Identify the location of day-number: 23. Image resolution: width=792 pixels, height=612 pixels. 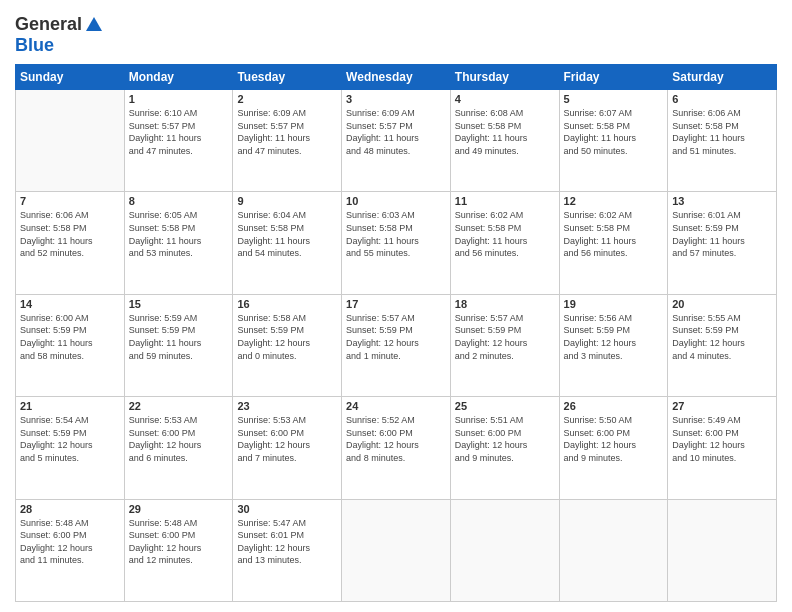
(287, 406).